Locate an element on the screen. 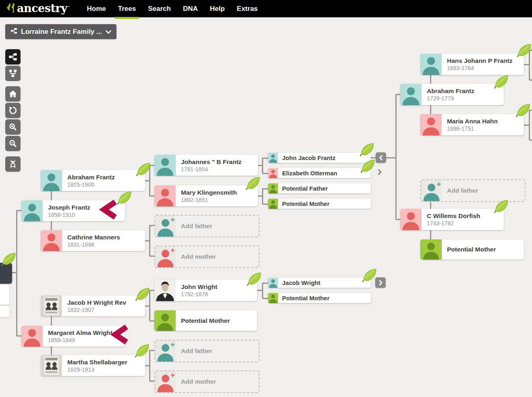 This screenshot has width=532, height=397. person-card-cathrine-manners: Cathrine Manners1831-1898 is located at coordinates (93, 241).